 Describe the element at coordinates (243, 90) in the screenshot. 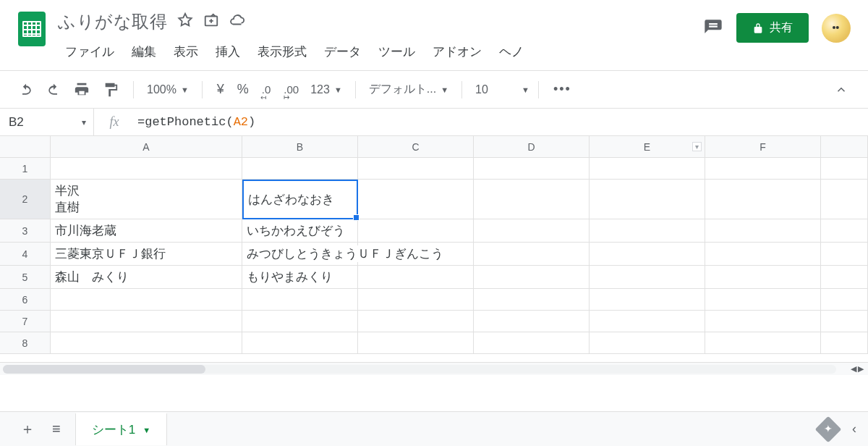

I see `percent-button: %` at that location.